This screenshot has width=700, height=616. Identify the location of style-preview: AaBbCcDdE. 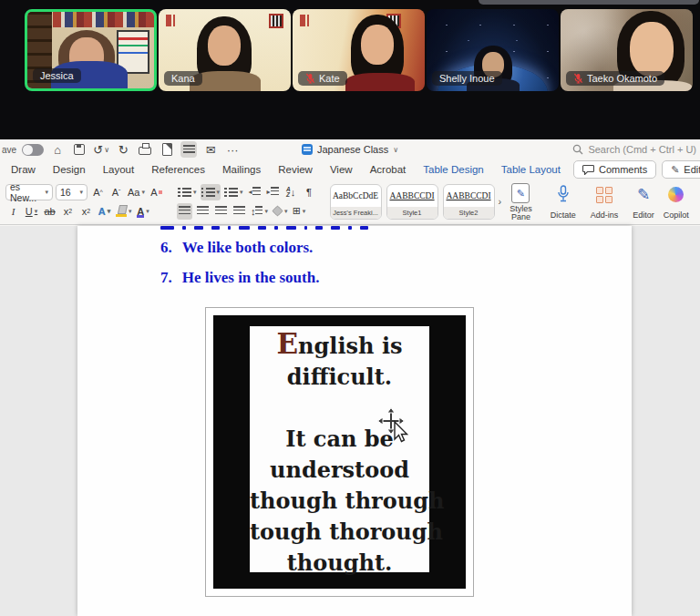
(355, 196).